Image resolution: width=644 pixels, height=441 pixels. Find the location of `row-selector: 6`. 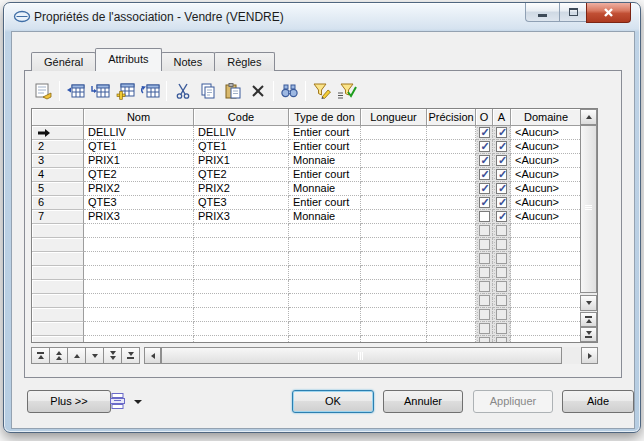

row-selector: 6 is located at coordinates (58, 203).